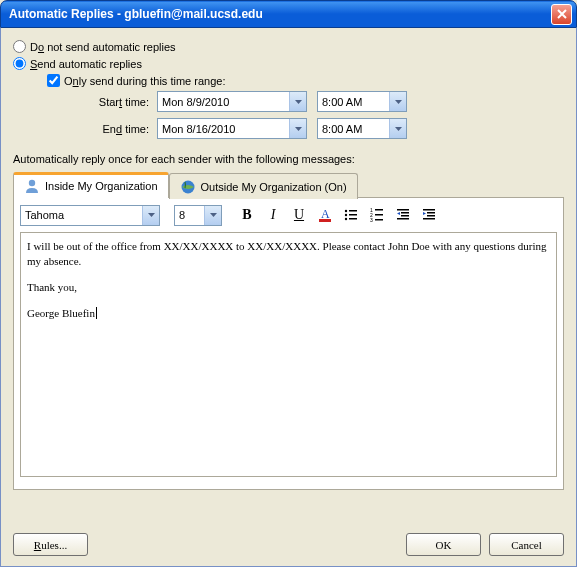 This screenshot has height=567, width=577. What do you see at coordinates (403, 215) in the screenshot?
I see `outdent-icon` at bounding box center [403, 215].